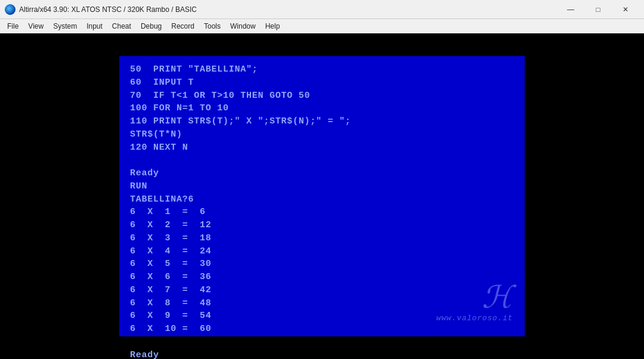  I want to click on maximize-button: □, so click(598, 10).